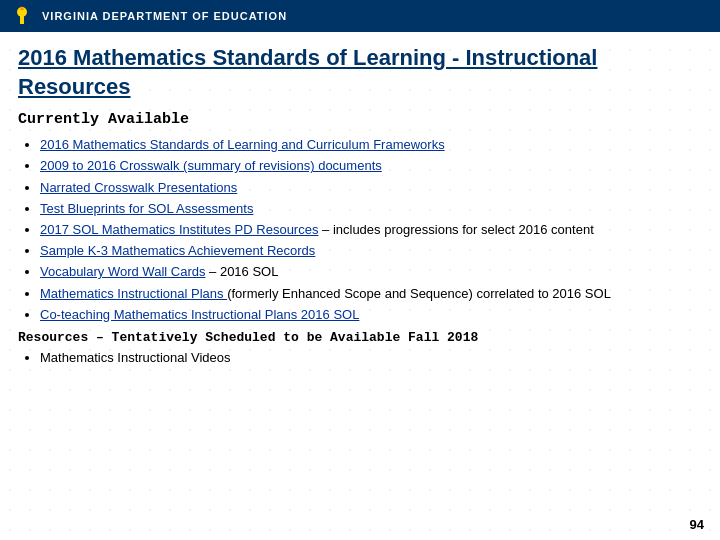 This screenshot has height=540, width=720. Describe the element at coordinates (211, 166) in the screenshot. I see `link-crosswalk-docs: 2009 to 2016 Crosswalk (summary of revis…` at that location.